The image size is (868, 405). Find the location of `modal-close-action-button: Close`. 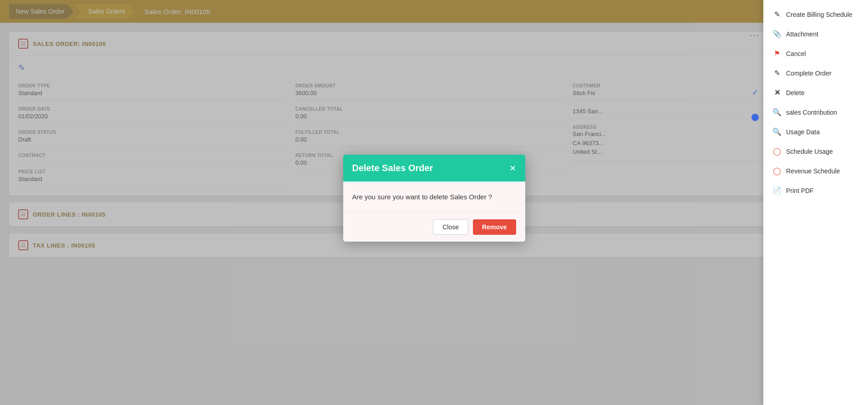

modal-close-action-button: Close is located at coordinates (451, 227).